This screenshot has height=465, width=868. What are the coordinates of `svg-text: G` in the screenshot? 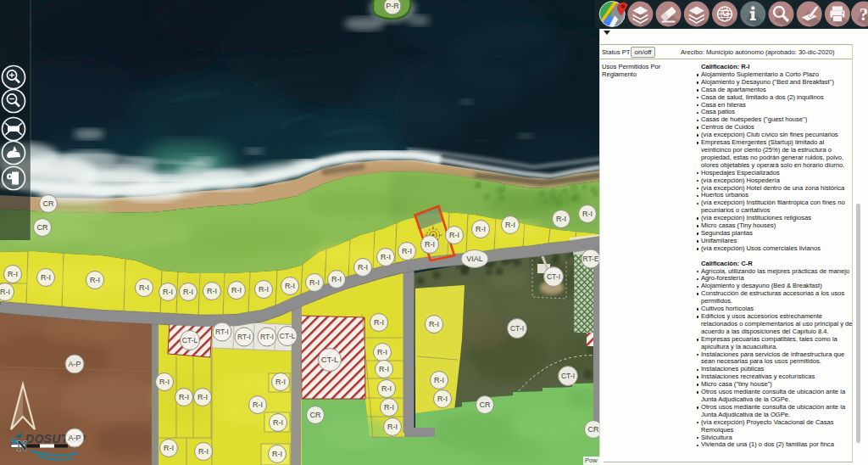 It's located at (726, 13).